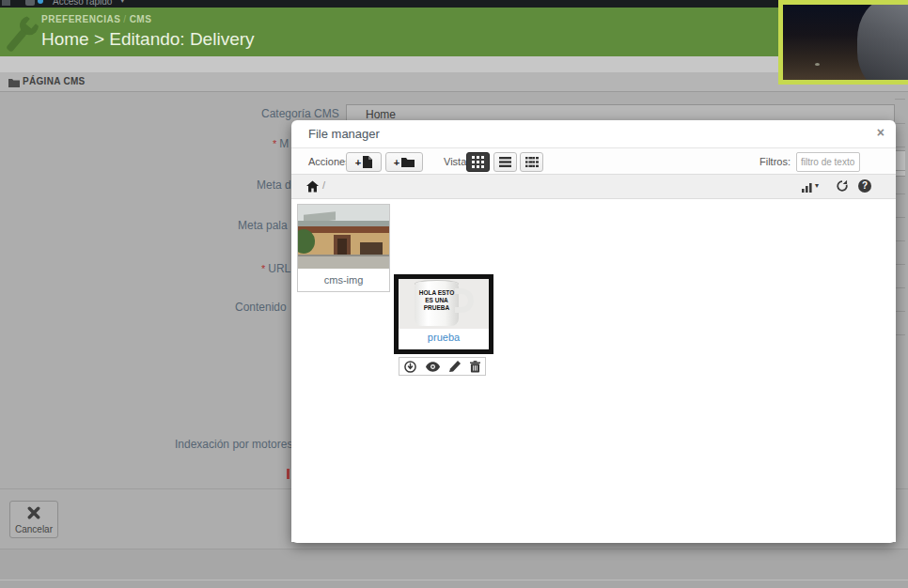 This screenshot has width=908, height=588. Describe the element at coordinates (883, 42) in the screenshot. I see `video-content-shape` at that location.